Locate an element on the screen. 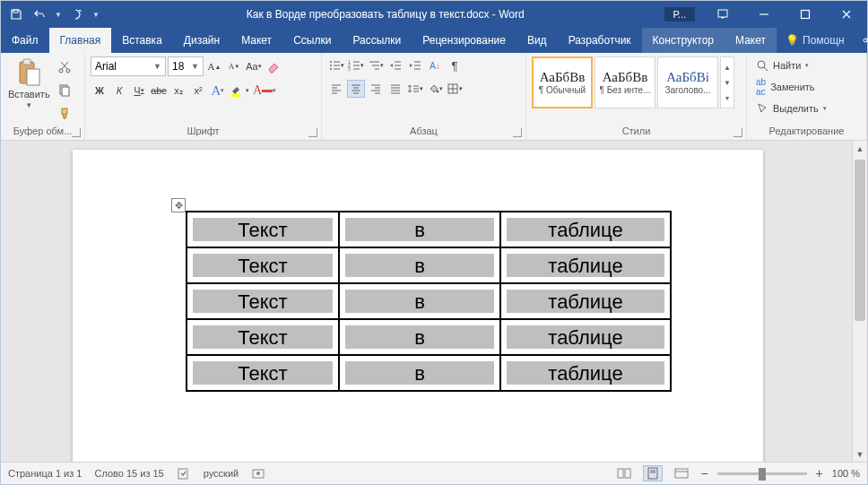 Image resolution: width=868 pixels, height=485 pixels. tab-table-design: Конструктор is located at coordinates (683, 40).